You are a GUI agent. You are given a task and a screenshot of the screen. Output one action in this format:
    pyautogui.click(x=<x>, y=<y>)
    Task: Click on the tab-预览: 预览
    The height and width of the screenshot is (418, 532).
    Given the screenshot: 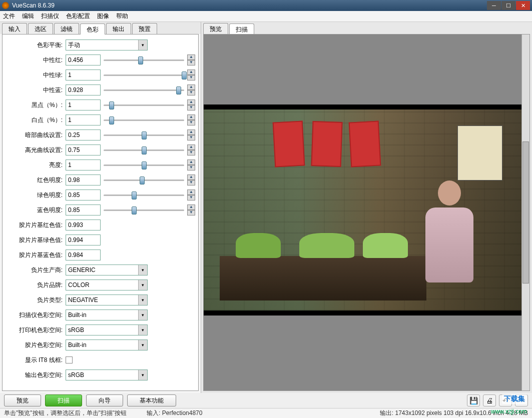 What is the action you would take?
    pyautogui.click(x=216, y=28)
    